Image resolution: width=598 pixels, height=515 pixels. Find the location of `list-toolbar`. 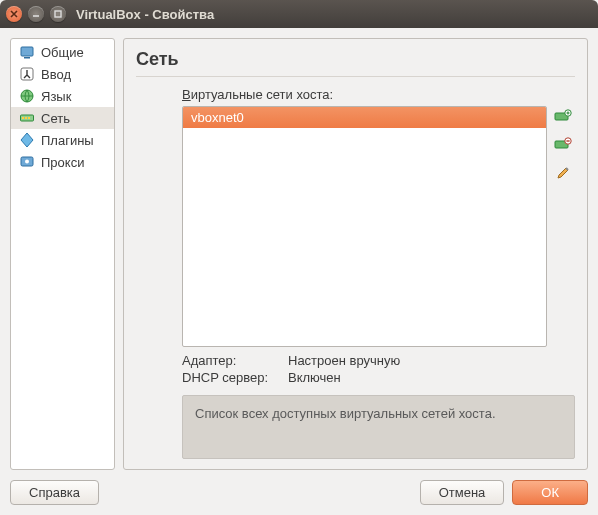

list-toolbar is located at coordinates (564, 226).